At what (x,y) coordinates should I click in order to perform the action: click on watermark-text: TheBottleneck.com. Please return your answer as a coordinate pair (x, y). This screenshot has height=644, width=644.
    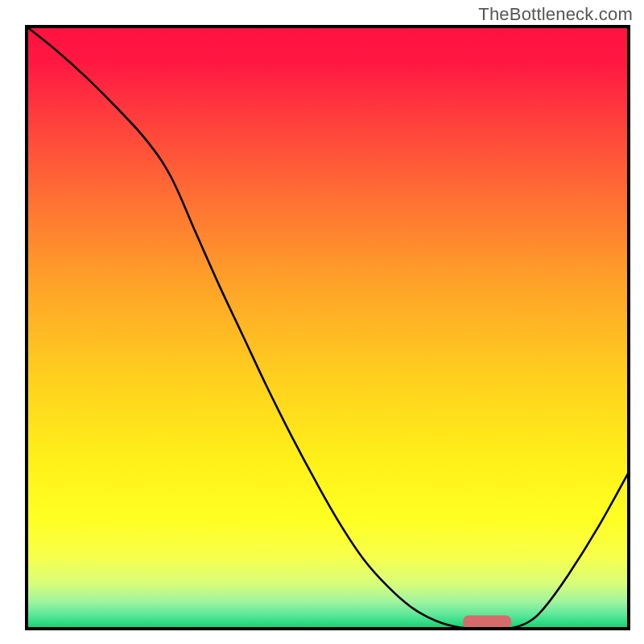
    Looking at the image, I should click on (555, 14).